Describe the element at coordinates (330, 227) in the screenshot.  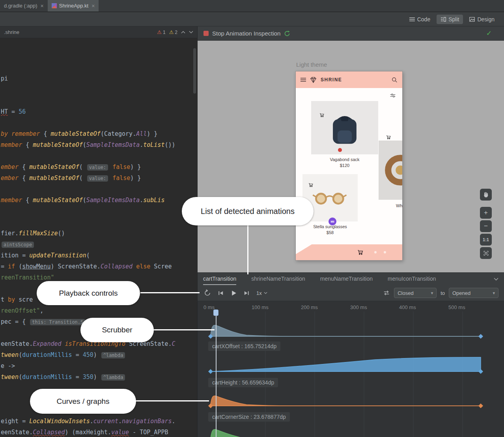
I see `product-name: Stella sunglasses` at that location.